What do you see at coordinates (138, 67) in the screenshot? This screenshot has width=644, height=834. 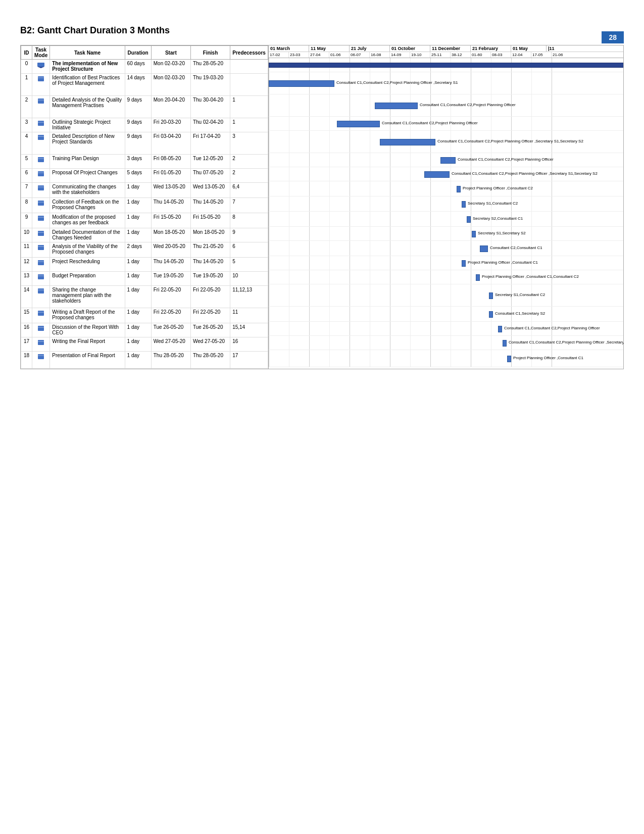 I see `cell-duration: 60 days` at bounding box center [138, 67].